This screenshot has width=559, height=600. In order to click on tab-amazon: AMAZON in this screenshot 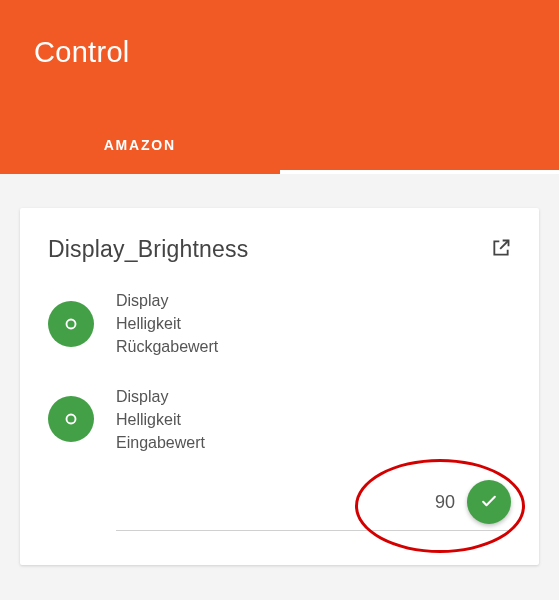, I will do `click(140, 145)`.